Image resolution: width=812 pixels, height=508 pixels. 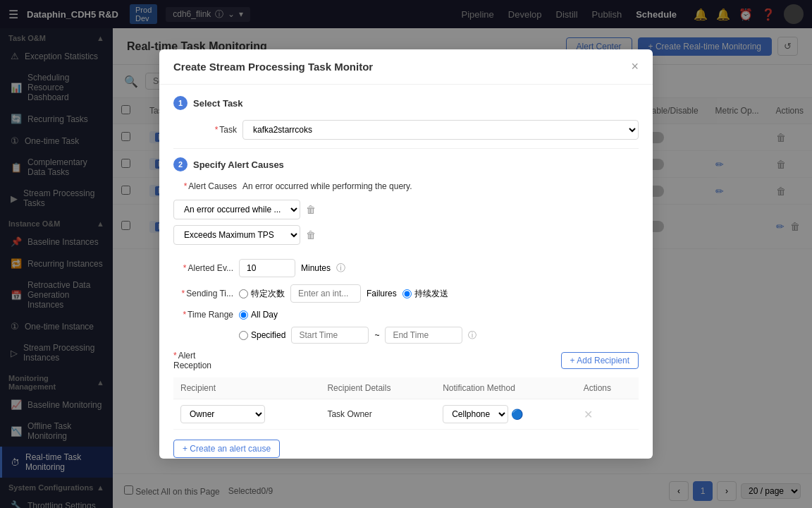 I want to click on alert-reception-header: *Alert Reception + Add Recipient, so click(x=406, y=361).